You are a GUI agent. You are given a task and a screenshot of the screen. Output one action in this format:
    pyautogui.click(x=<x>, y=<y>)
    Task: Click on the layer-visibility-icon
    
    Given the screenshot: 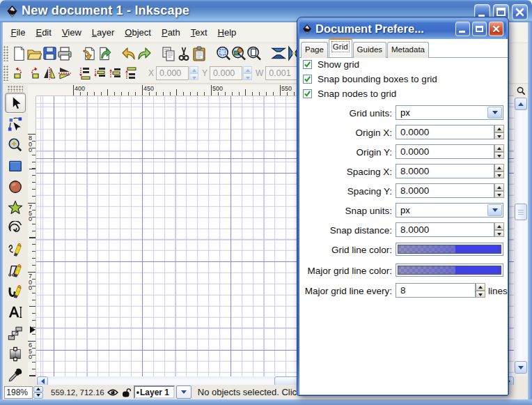 What is the action you would take?
    pyautogui.click(x=113, y=392)
    